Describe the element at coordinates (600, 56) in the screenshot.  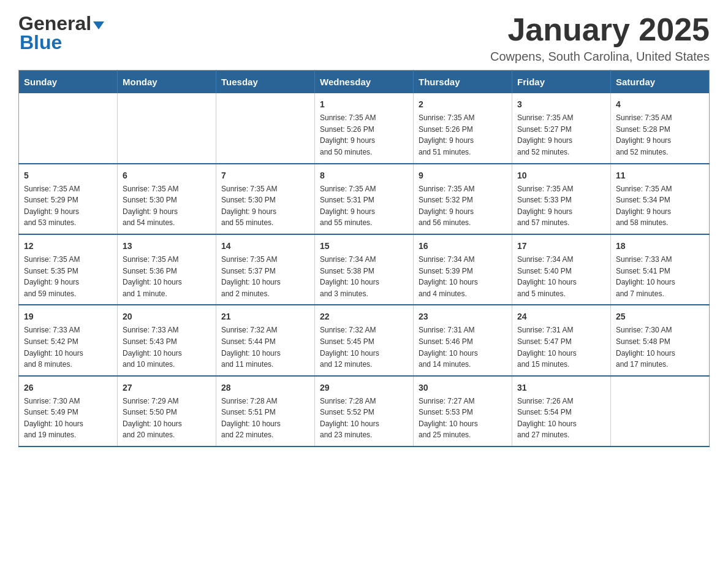
I see `location-title: Cowpens, South Carolina, United States` at that location.